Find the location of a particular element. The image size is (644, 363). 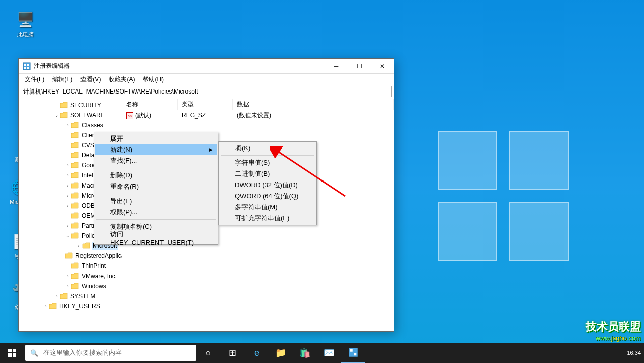

search-icon: 🔍 is located at coordinates (34, 353).